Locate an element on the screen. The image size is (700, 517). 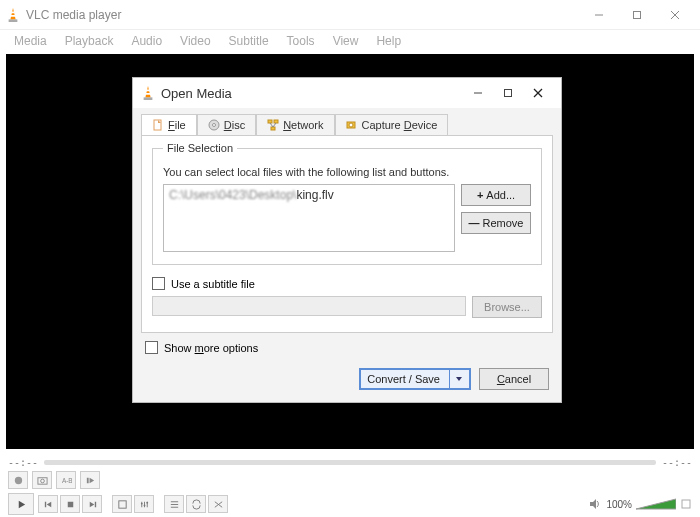
close-button is located at coordinates (675, 15).